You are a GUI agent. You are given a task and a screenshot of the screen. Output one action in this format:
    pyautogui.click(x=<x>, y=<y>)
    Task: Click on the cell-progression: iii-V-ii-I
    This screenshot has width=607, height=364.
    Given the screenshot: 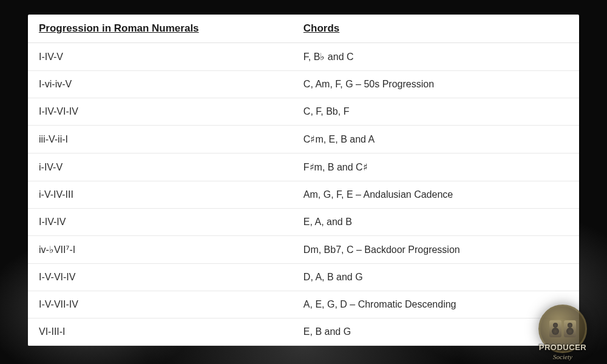 What is the action you would take?
    pyautogui.click(x=160, y=140)
    